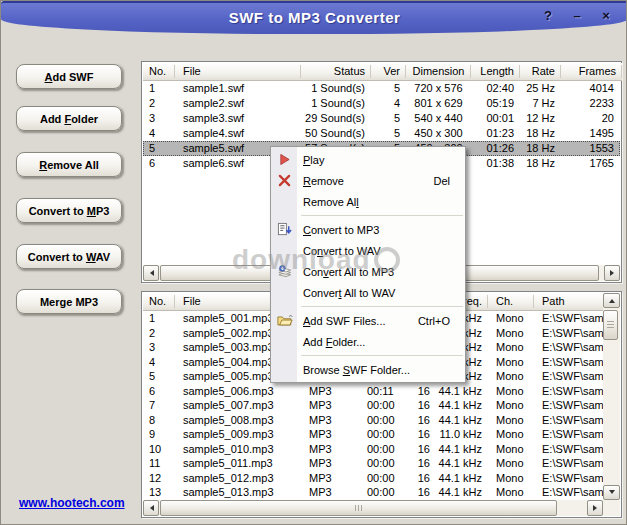 The height and width of the screenshot is (525, 627). I want to click on menu-add-swf-files: Add SWF Files...Ctrl+O, so click(368, 320).